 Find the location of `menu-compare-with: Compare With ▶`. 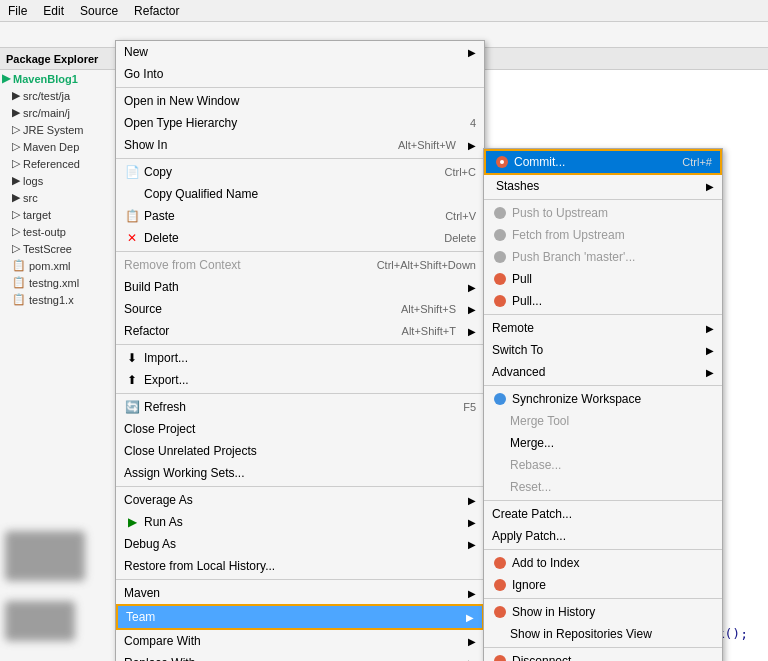

menu-compare-with: Compare With ▶ is located at coordinates (300, 641).